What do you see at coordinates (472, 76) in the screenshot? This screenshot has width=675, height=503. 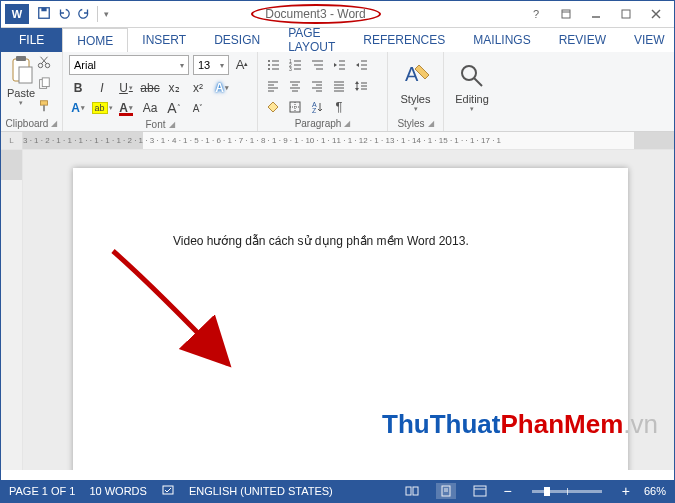 I see `editing-button` at bounding box center [472, 76].